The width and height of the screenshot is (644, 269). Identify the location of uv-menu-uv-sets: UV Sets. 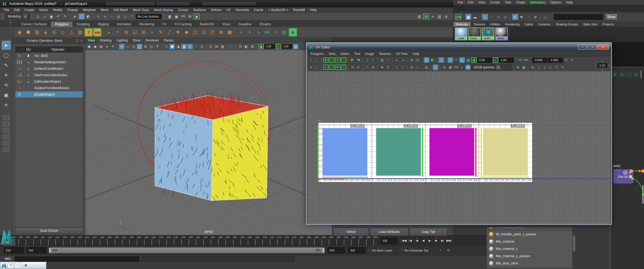
(402, 54).